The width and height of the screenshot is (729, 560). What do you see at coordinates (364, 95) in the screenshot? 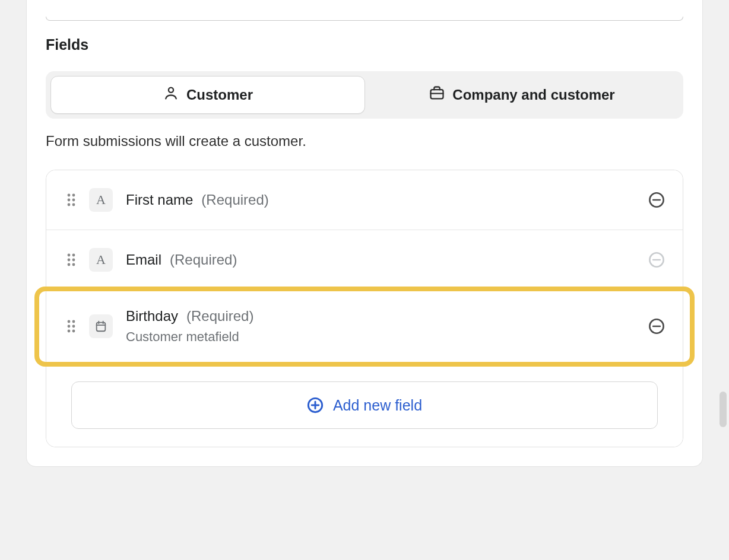
I see `form-type-segmented-control: Customer Company and customer` at bounding box center [364, 95].